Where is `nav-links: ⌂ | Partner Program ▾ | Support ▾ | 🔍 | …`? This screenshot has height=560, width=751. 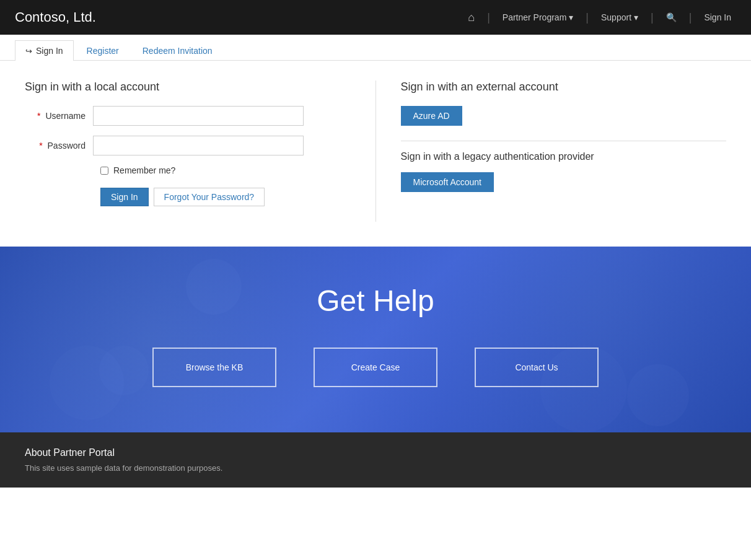
nav-links: ⌂ | Partner Program ▾ | Support ▾ | 🔍 | … is located at coordinates (600, 17).